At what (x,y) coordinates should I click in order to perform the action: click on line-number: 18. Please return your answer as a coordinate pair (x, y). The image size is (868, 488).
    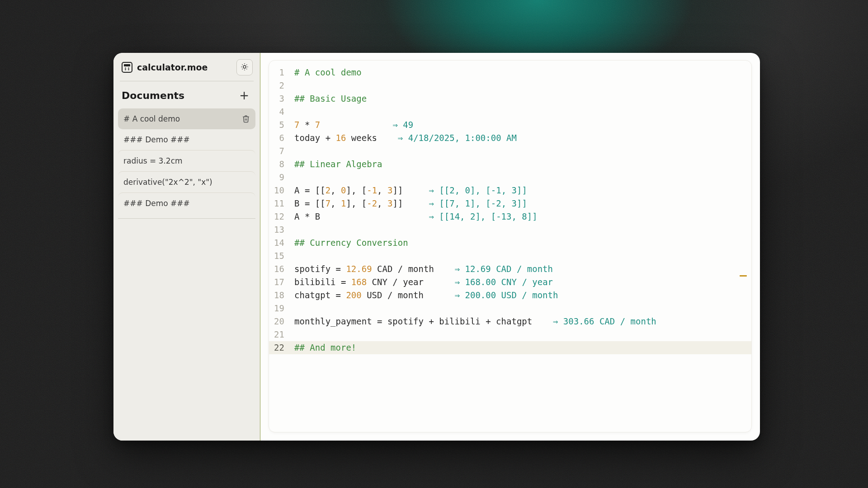
    Looking at the image, I should click on (282, 296).